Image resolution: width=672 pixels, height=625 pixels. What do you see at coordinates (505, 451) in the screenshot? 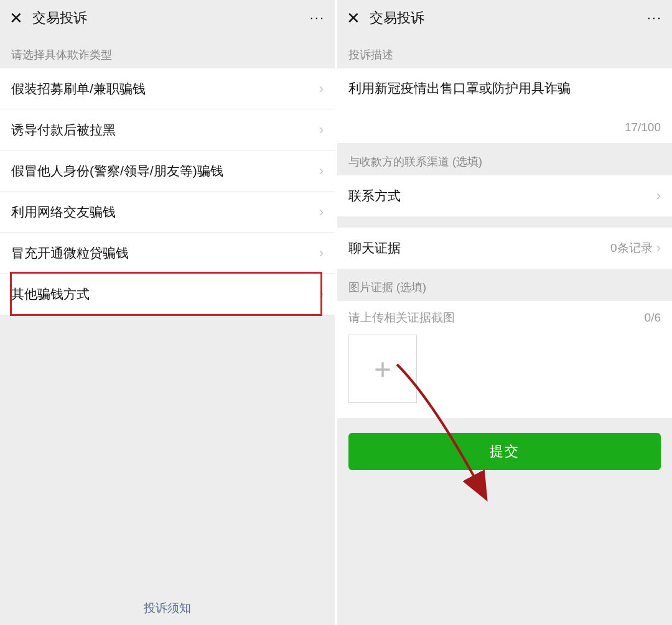
I see `submit-button: 提交` at bounding box center [505, 451].